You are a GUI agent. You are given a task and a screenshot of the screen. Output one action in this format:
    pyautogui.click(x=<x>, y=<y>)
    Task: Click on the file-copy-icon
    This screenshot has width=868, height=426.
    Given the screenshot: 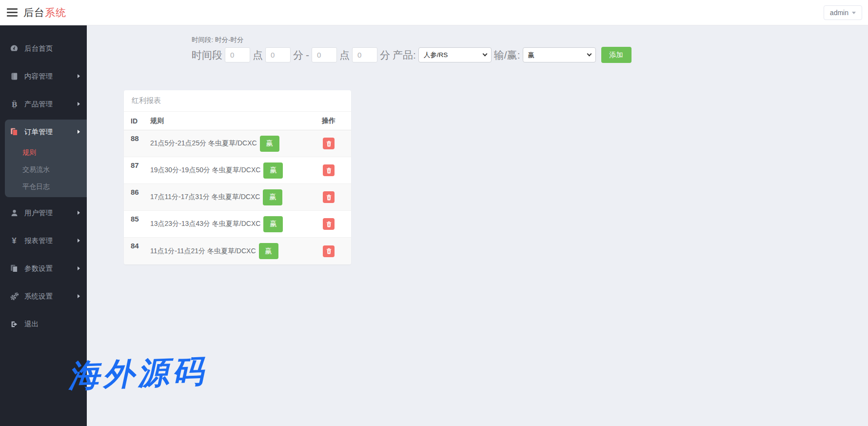 What is the action you would take?
    pyautogui.click(x=14, y=268)
    